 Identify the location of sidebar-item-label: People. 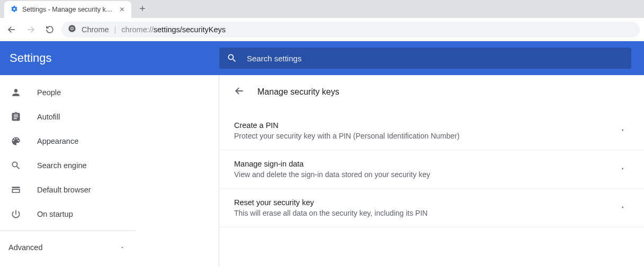
(49, 93).